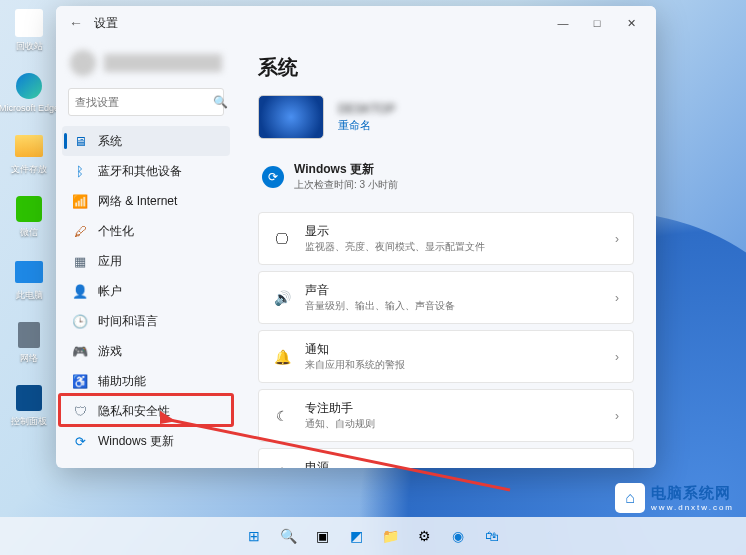 The width and height of the screenshot is (746, 555). What do you see at coordinates (282, 298) in the screenshot?
I see `card-icon: 🔊` at bounding box center [282, 298].